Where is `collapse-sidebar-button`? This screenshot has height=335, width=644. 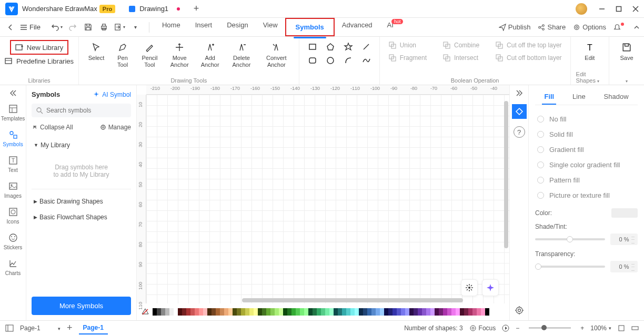 collapse-sidebar-button is located at coordinates (13, 93).